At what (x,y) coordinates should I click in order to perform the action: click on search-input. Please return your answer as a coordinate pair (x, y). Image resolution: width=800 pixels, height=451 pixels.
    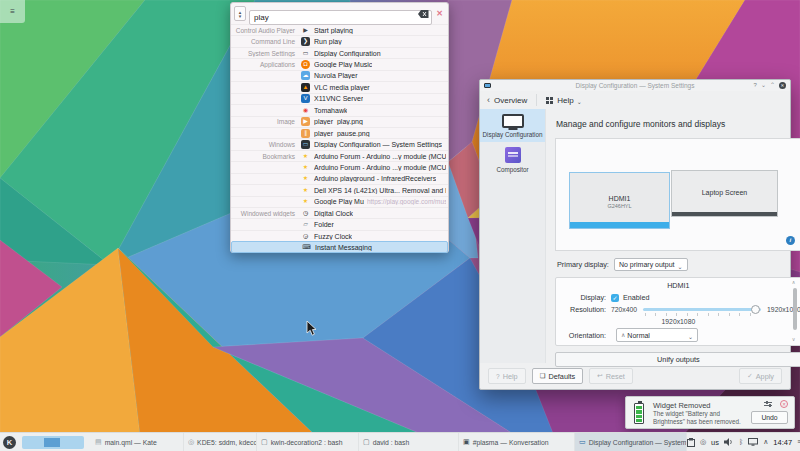
    Looking at the image, I should click on (340, 18).